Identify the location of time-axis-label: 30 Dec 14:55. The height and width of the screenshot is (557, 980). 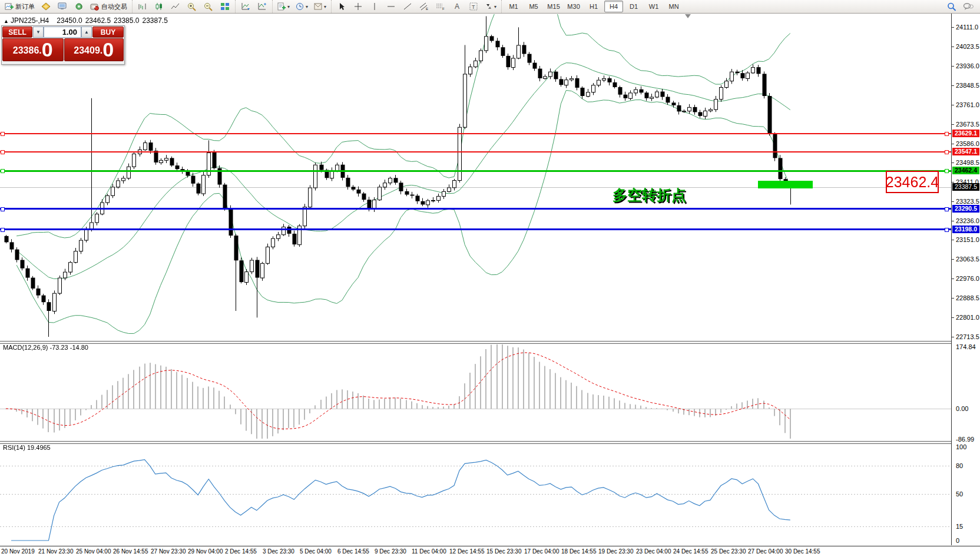
(803, 551).